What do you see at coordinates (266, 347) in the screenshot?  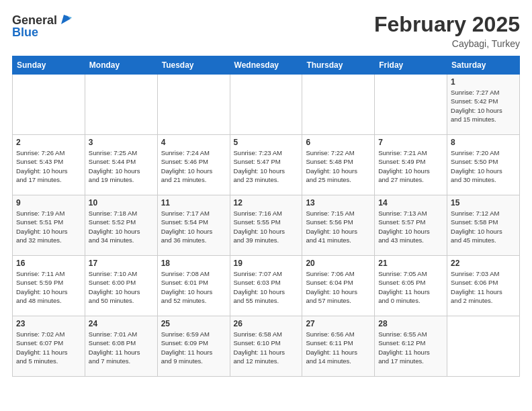 I see `week-row-5: 23Sunrise: 7:02 AMSunset: 6:07 PMDayligh…` at bounding box center [266, 347].